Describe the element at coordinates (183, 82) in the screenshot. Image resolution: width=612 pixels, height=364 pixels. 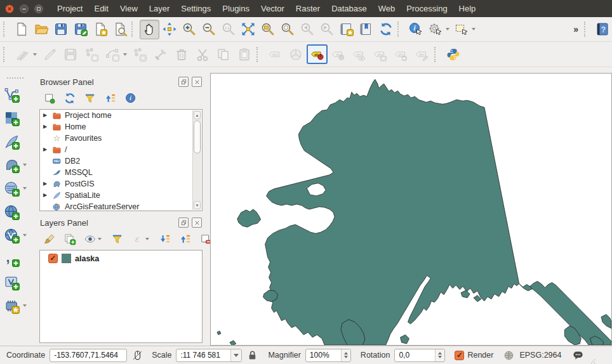
I see `browser-panel-float-button` at that location.